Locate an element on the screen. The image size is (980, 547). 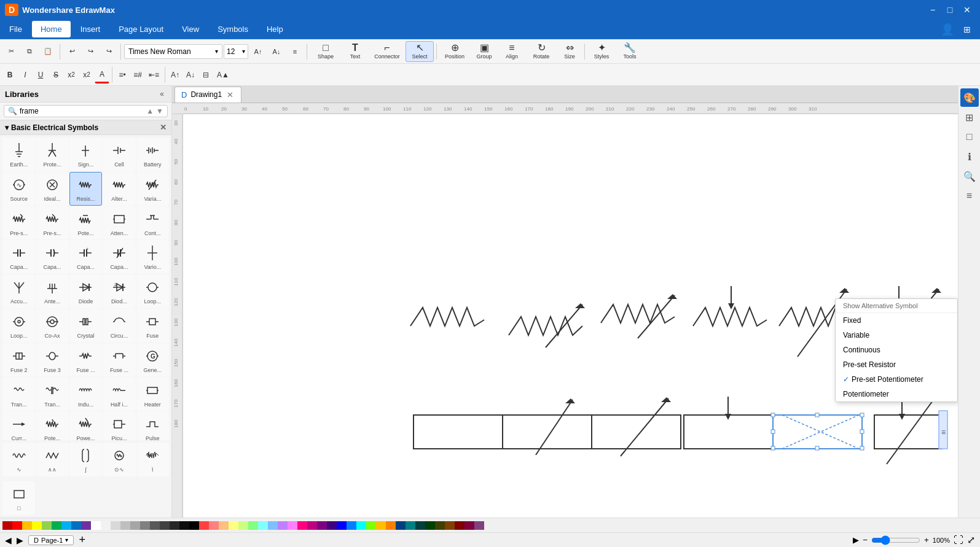
page-nav-prev: ◀ is located at coordinates (9, 540).